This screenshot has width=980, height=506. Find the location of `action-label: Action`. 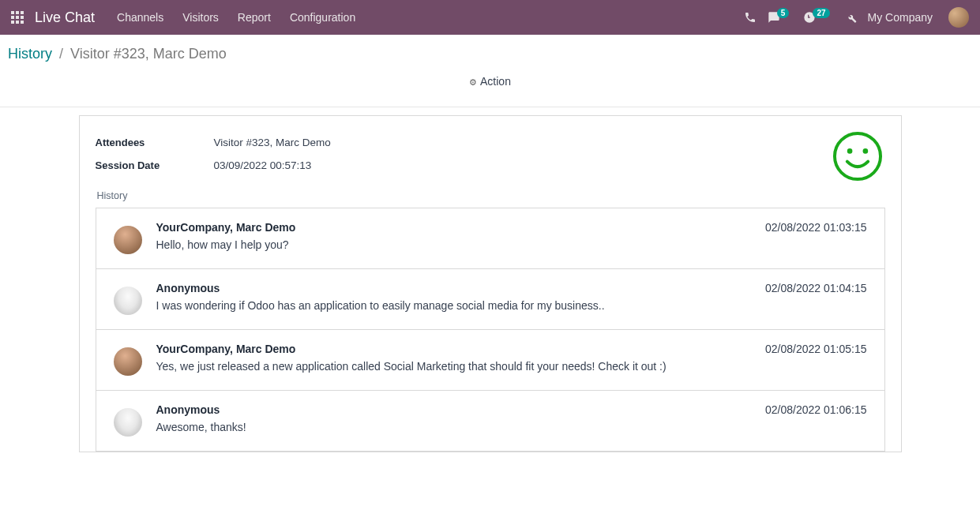

action-label: Action is located at coordinates (496, 81).